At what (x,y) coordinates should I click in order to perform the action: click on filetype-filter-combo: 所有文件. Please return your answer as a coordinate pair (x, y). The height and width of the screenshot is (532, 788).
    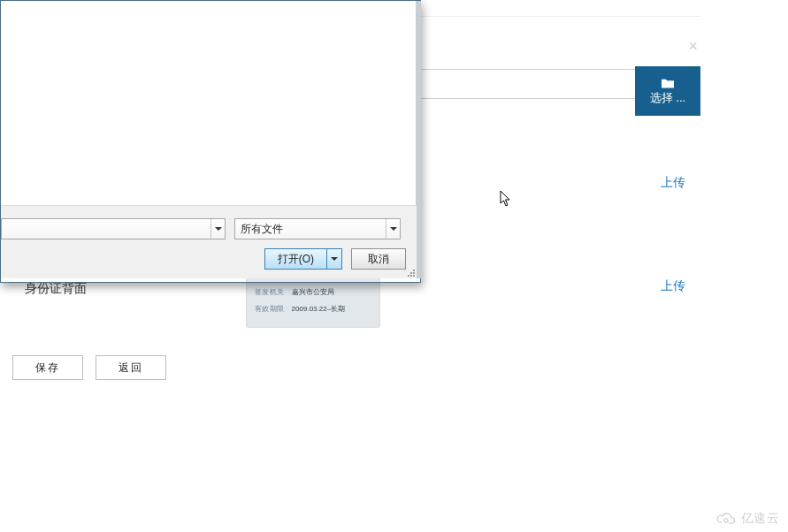
    Looking at the image, I should click on (317, 229).